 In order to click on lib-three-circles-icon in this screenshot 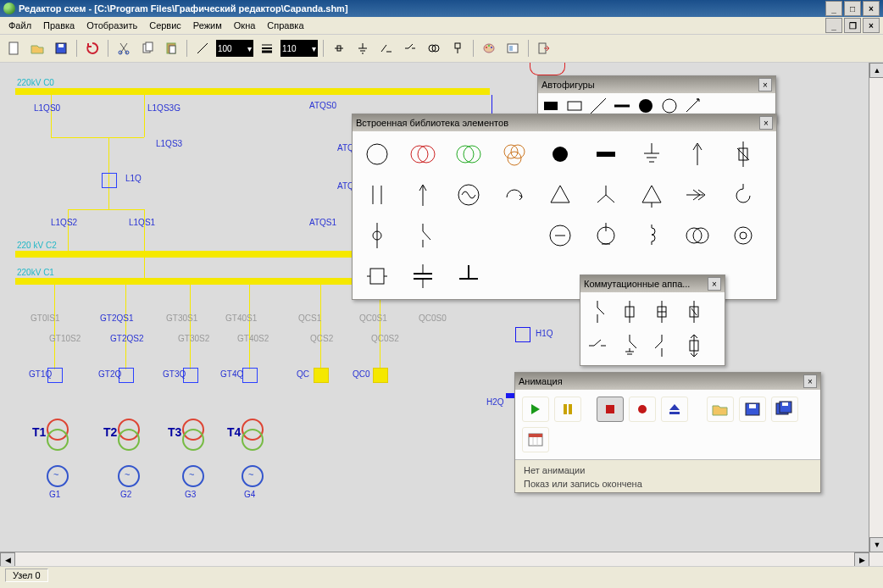, I will do `click(514, 154)`.